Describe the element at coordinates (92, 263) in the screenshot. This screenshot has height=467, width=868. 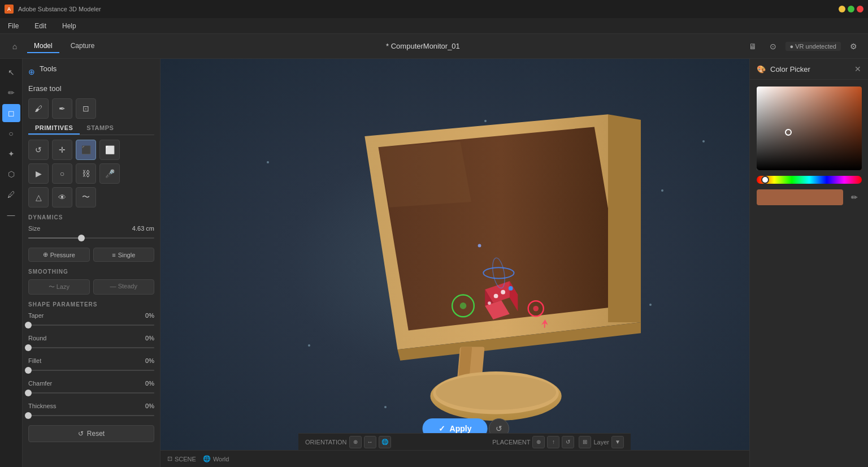
I see `left-sidebar: ⊕ Tools Erase tool 🖌 ✒ ⊡ PRIMITIVES STAM…` at that location.